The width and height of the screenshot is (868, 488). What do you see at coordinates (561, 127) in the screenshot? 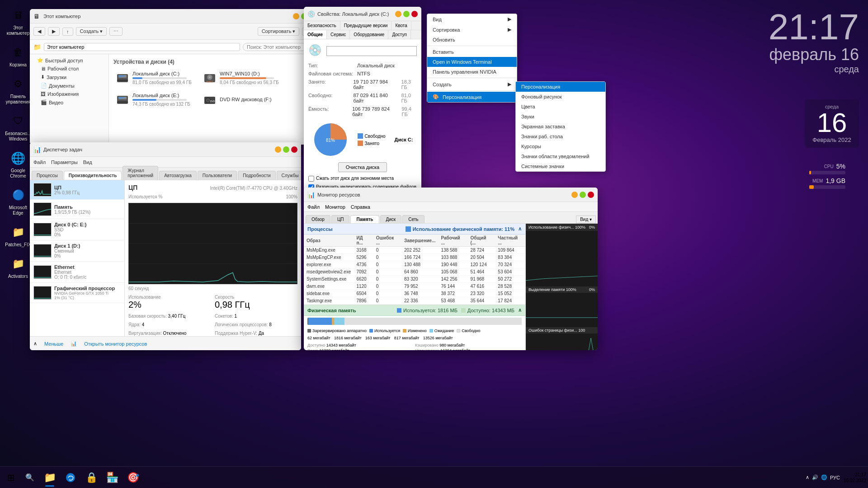
I see `personalization-submenu: Персонализация Фоновый рисунок Цвета Зву…` at bounding box center [561, 127].